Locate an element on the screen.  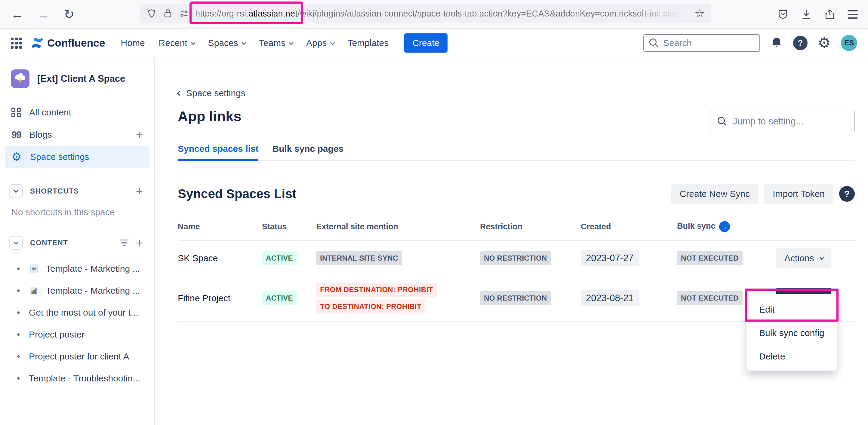
shortcuts-empty-text: No shortcuts in this space is located at coordinates (77, 207).